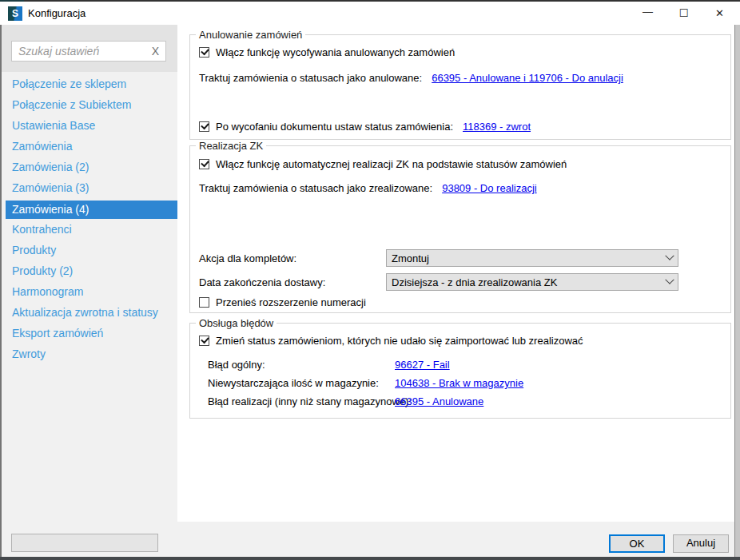  What do you see at coordinates (292, 283) in the screenshot?
I see `delivery-date-row: Data zakończenia dostawy:` at bounding box center [292, 283].